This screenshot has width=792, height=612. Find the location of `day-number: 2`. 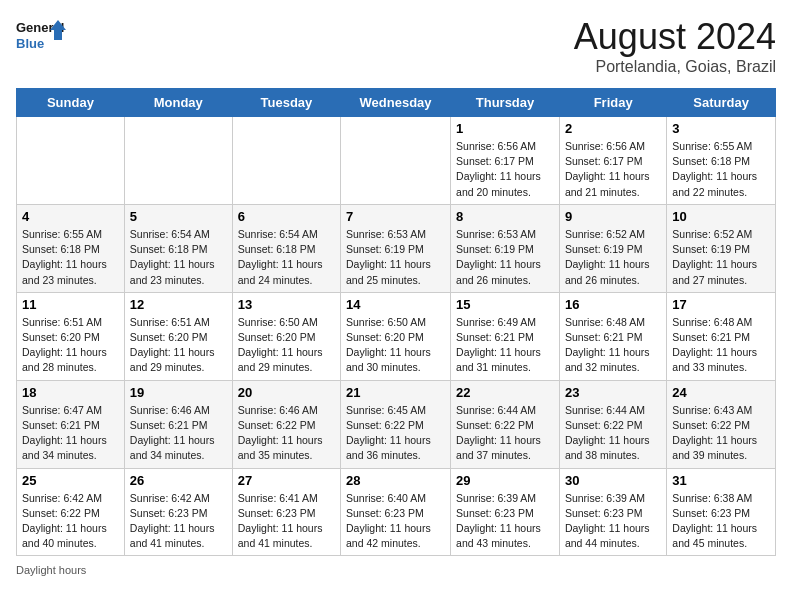

day-number: 2 is located at coordinates (613, 128).